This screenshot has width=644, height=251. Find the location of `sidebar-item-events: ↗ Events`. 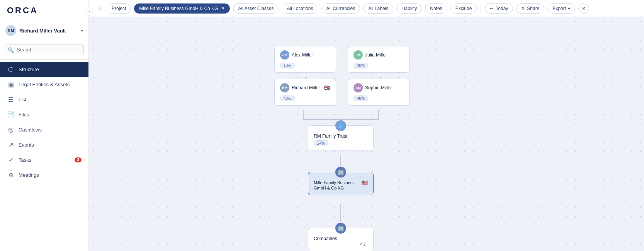

sidebar-item-events: ↗ Events is located at coordinates (44, 145).